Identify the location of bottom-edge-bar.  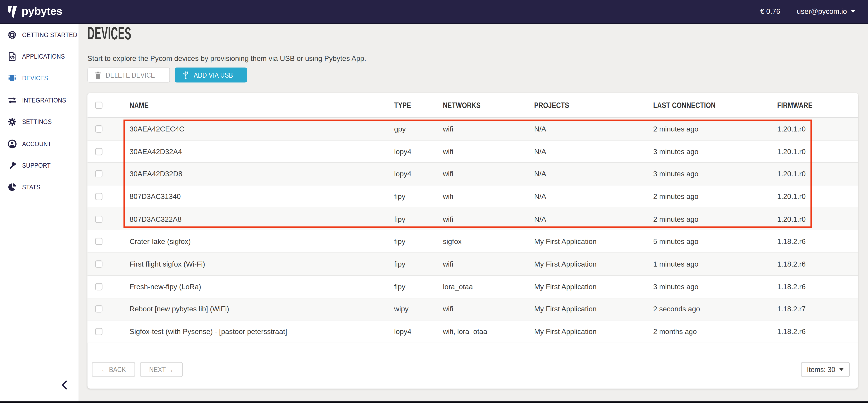
(434, 402).